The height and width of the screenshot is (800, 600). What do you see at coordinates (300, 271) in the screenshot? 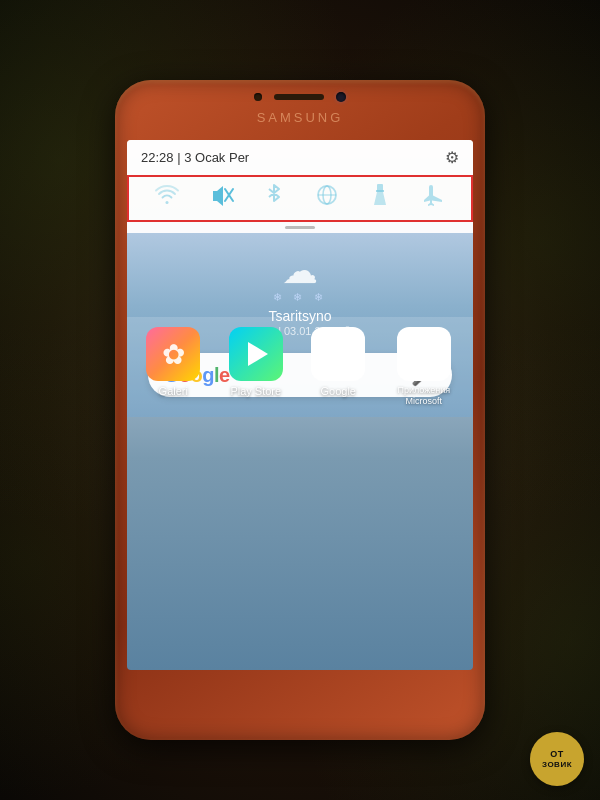
I see `weather-cloud-icon: ☁` at bounding box center [300, 271].